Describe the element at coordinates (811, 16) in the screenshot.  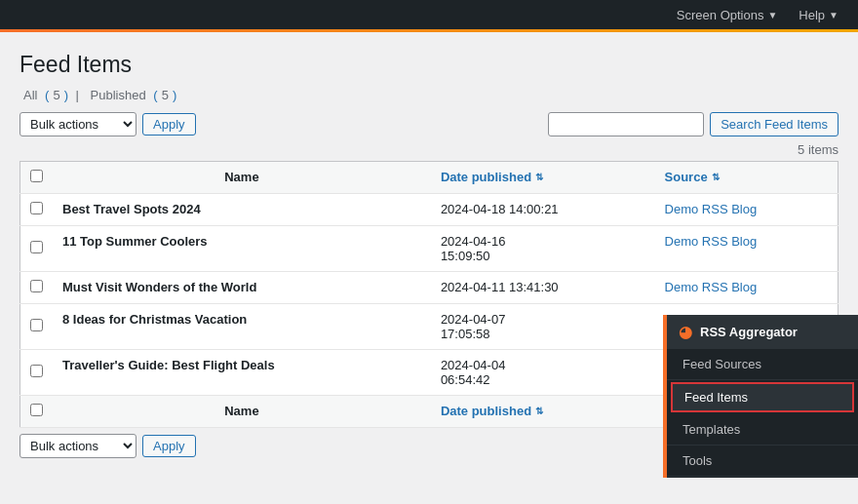
I see `help-label: Help` at that location.